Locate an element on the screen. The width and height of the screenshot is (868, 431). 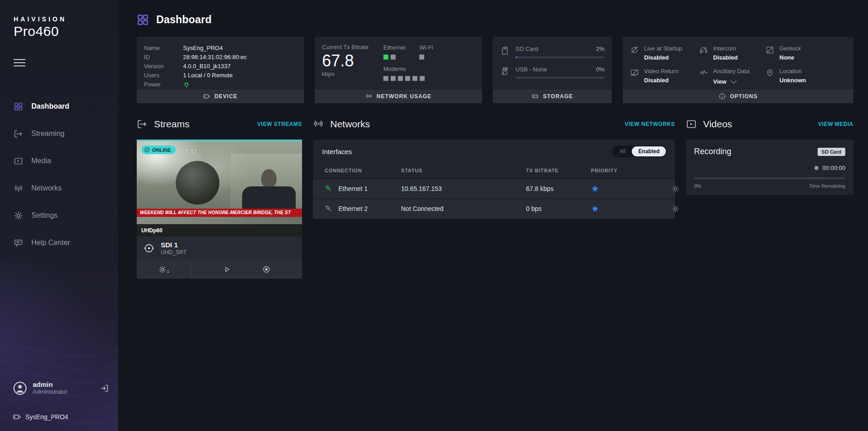
news-ticker-text: WEEKEND WILL AFFECT THE HONORE-MERCIER B… is located at coordinates (219, 213).